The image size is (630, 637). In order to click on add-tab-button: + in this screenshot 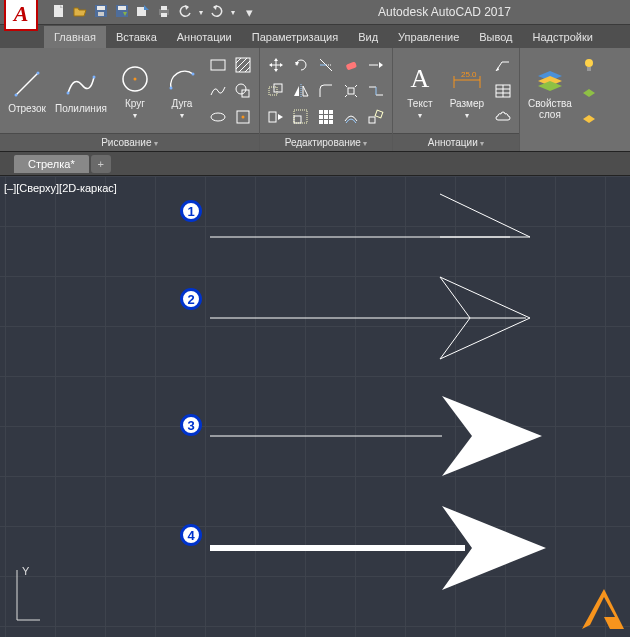, I will do `click(101, 164)`.